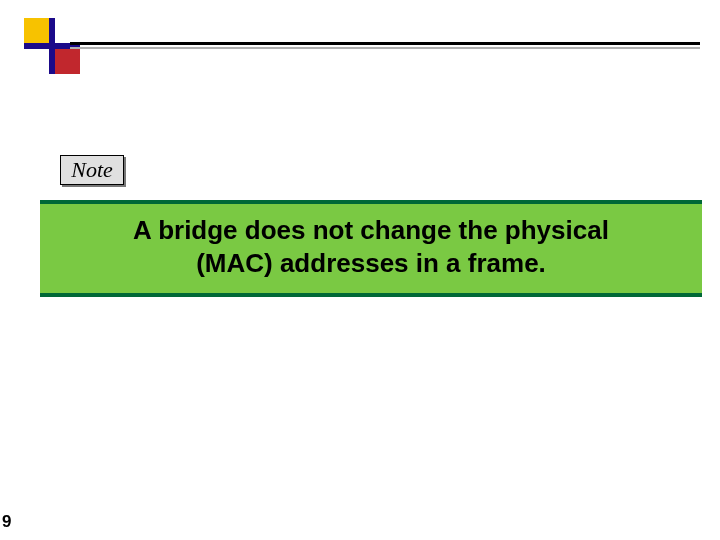  Describe the element at coordinates (52, 46) in the screenshot. I see `logo-blue-vertical` at that location.